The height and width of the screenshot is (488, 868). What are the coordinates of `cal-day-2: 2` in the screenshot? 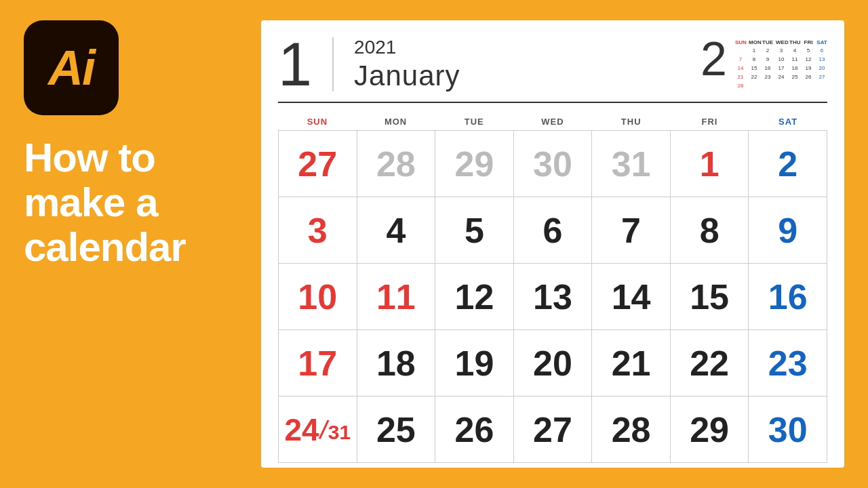 It's located at (788, 164).